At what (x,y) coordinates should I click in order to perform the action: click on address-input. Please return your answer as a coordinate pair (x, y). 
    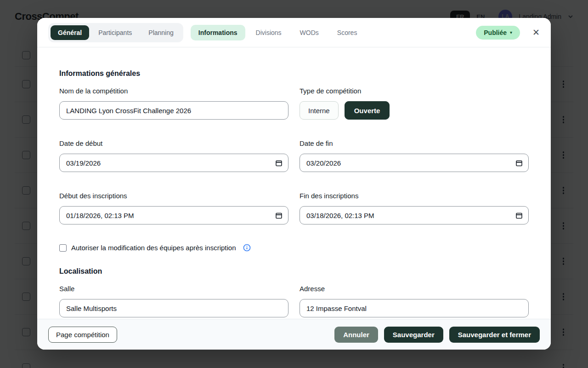
    Looking at the image, I should click on (414, 308).